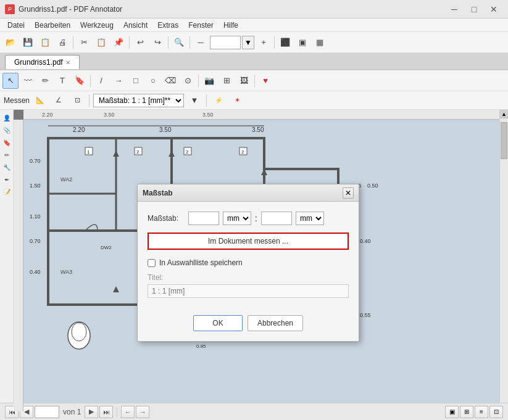 The width and height of the screenshot is (508, 420). What do you see at coordinates (201, 43) in the screenshot?
I see `zoom-out-button: ─` at bounding box center [201, 43].